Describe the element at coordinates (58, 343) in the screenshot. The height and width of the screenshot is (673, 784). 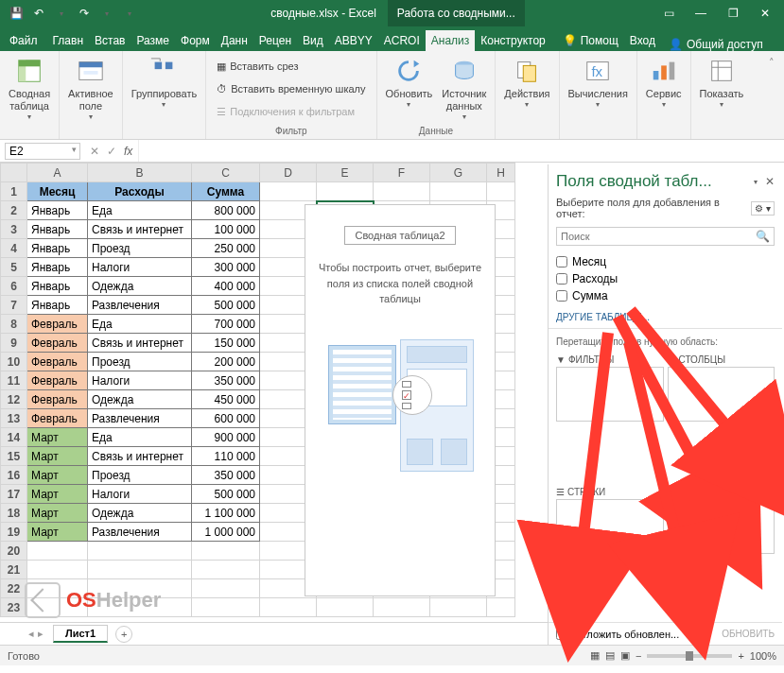
I see `cell-A9: Февраль` at that location.